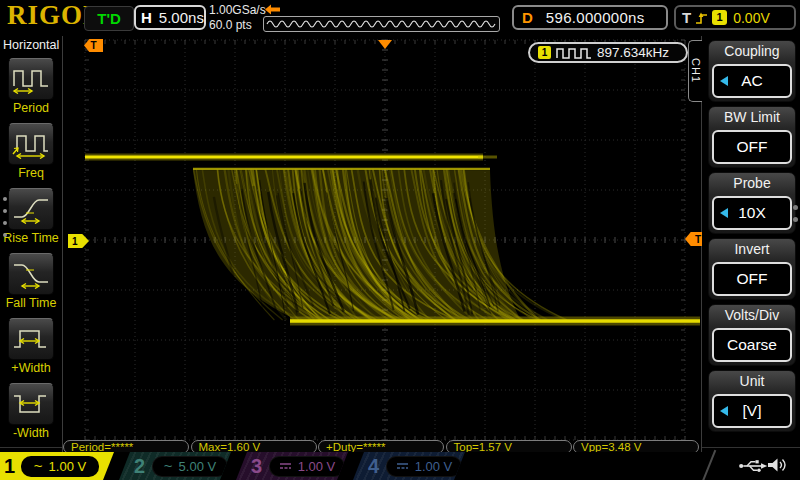 The image size is (800, 480). Describe the element at coordinates (238, 10) in the screenshot. I see `sample-rate: 1.00GSa/s` at that location.